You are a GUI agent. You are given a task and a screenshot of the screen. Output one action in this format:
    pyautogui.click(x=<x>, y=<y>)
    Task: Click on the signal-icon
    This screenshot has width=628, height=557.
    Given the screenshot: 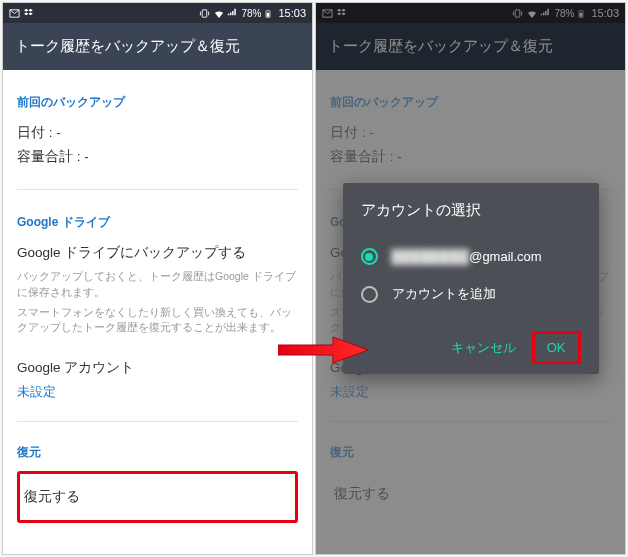 What is the action you would take?
    pyautogui.click(x=232, y=14)
    